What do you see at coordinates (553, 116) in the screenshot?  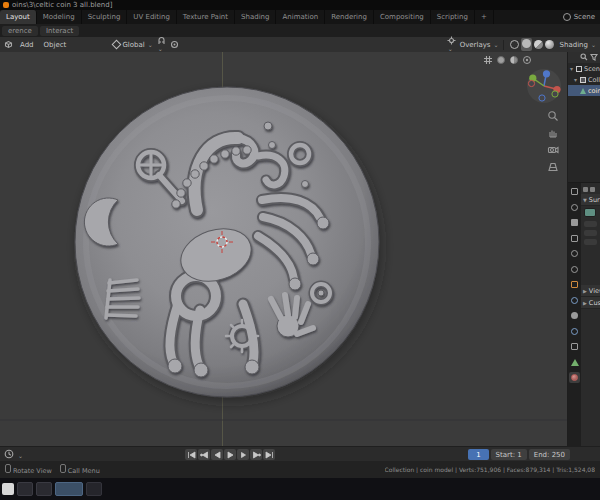 I see `zoom-icon` at bounding box center [553, 116].